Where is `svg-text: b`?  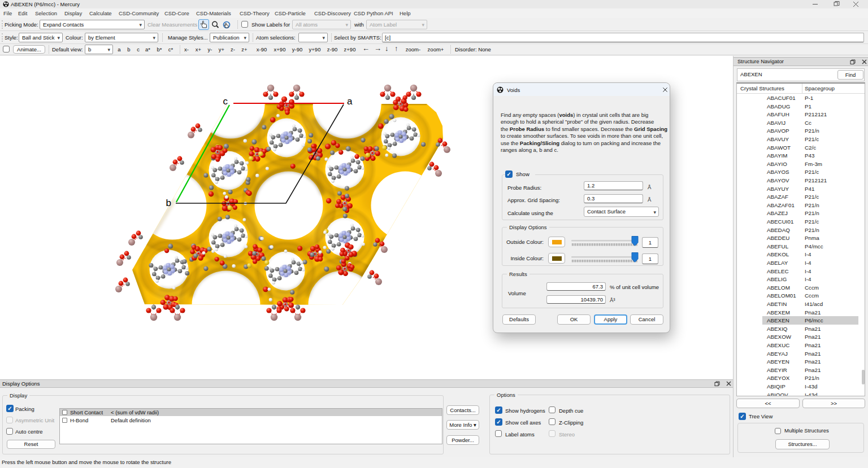 svg-text: b is located at coordinates (168, 203).